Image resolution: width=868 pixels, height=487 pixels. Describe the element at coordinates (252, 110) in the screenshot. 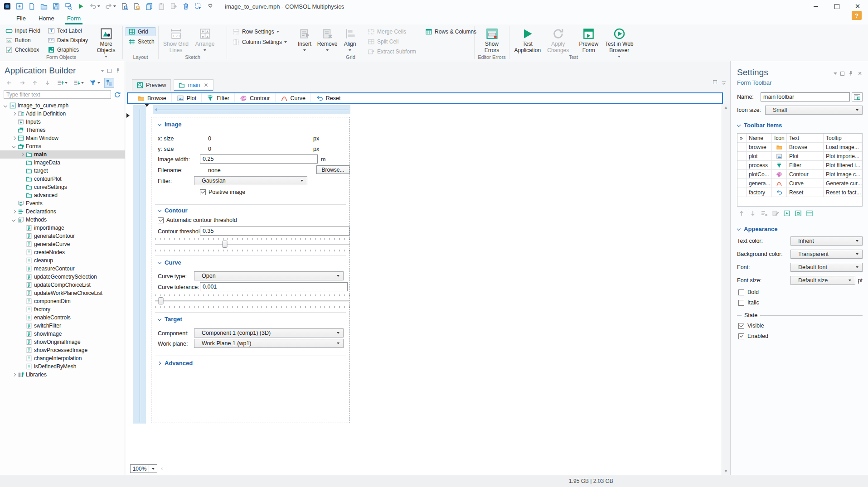

I see `grid-margin-row` at that location.